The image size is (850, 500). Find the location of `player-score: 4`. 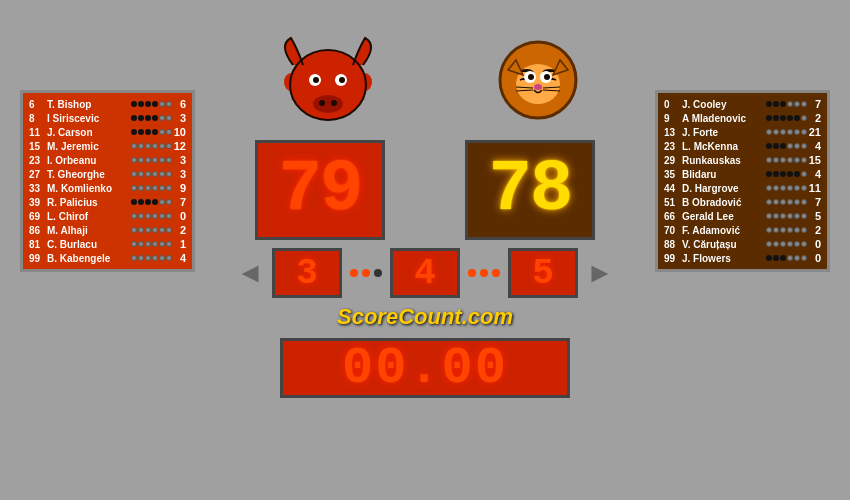

player-score: 4 is located at coordinates (814, 146).